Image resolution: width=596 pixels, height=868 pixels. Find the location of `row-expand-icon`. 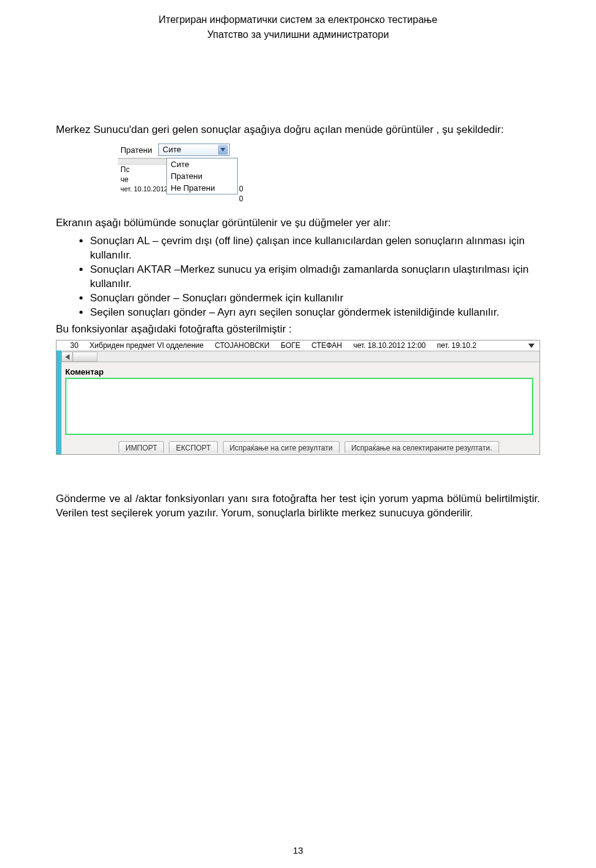

row-expand-icon is located at coordinates (531, 345).